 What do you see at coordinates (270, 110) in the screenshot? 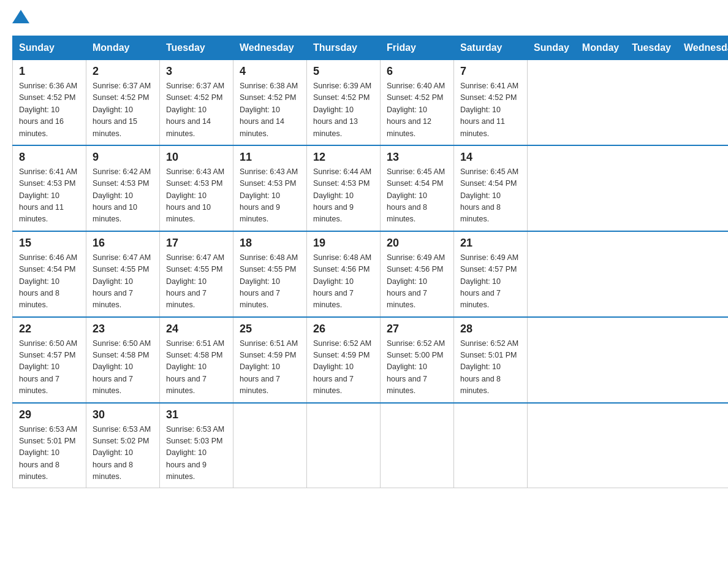
I see `day-info: Sunrise: 6:38 AMSunset: 4:52 PMDaylight:…` at bounding box center [270, 110].